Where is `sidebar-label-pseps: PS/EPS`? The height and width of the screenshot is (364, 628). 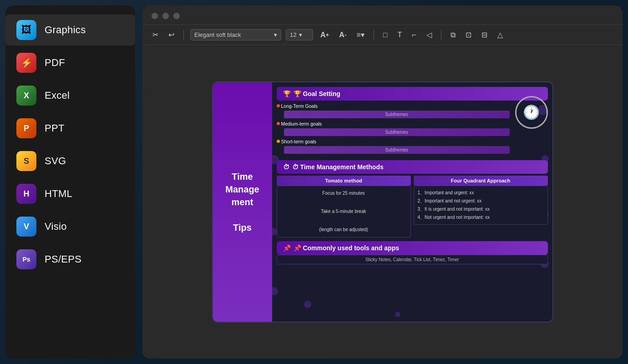
sidebar-label-pseps: PS/EPS is located at coordinates (63, 259).